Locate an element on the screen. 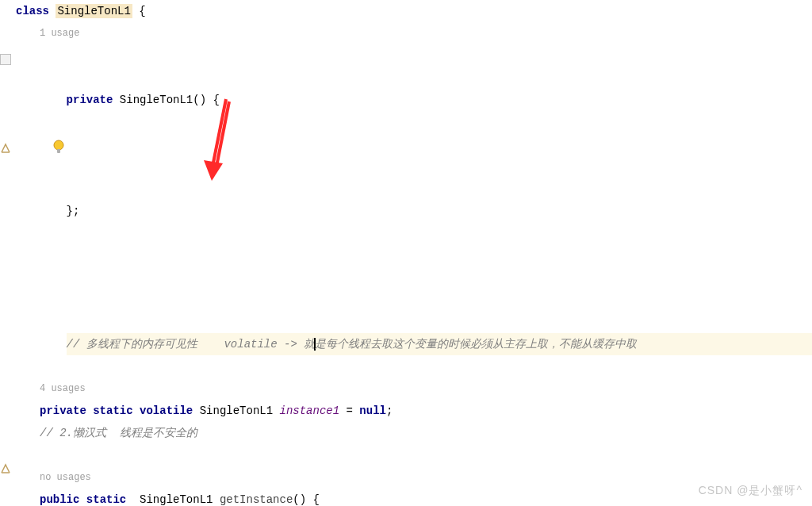  punct: ; is located at coordinates (389, 411).